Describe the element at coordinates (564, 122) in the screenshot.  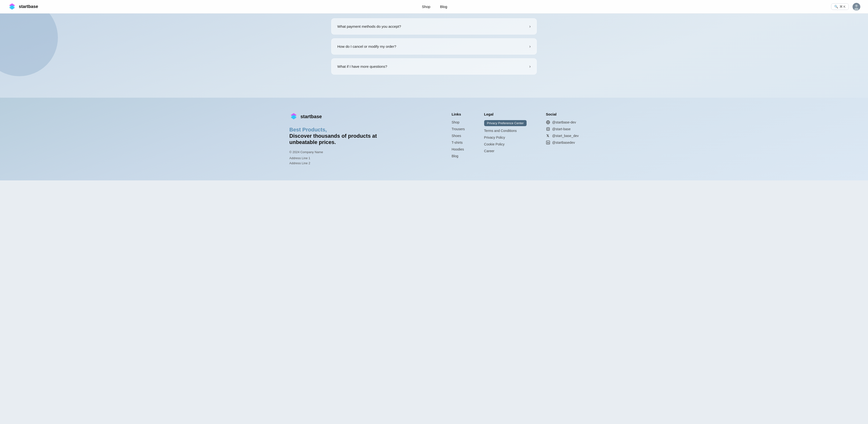
I see `social-label-startbase-dev: @startbase-dev` at that location.